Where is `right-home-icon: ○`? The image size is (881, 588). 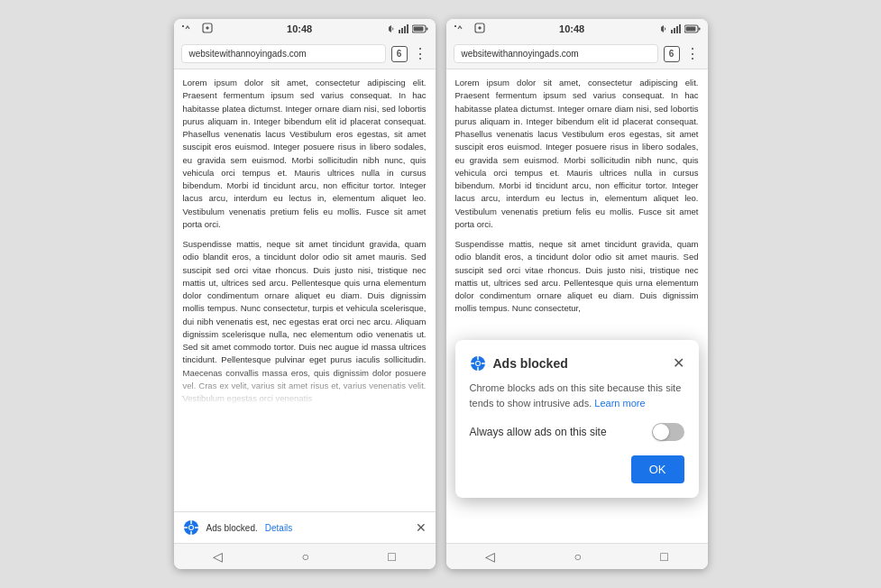
right-home-icon: ○ is located at coordinates (578, 556).